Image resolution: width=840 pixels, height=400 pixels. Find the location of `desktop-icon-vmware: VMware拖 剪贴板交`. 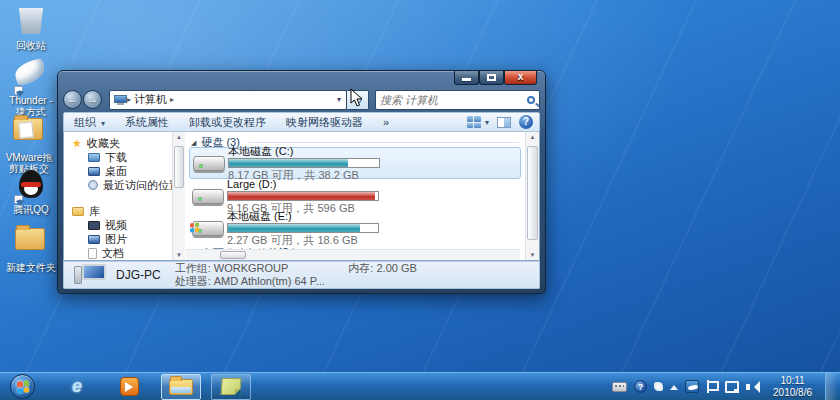

desktop-icon-vmware: VMware拖 剪贴板交 is located at coordinates (29, 143).